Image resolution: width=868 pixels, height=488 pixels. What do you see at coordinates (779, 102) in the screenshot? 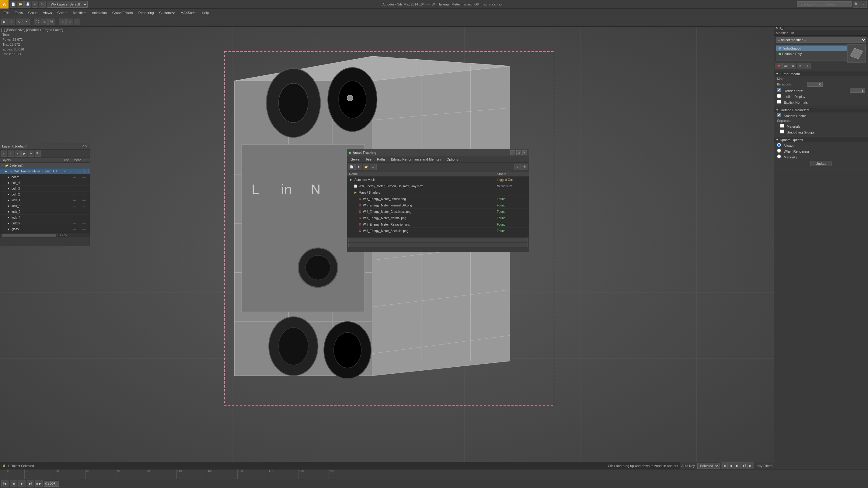
I see `explicit-normals-checkbox` at bounding box center [779, 102].